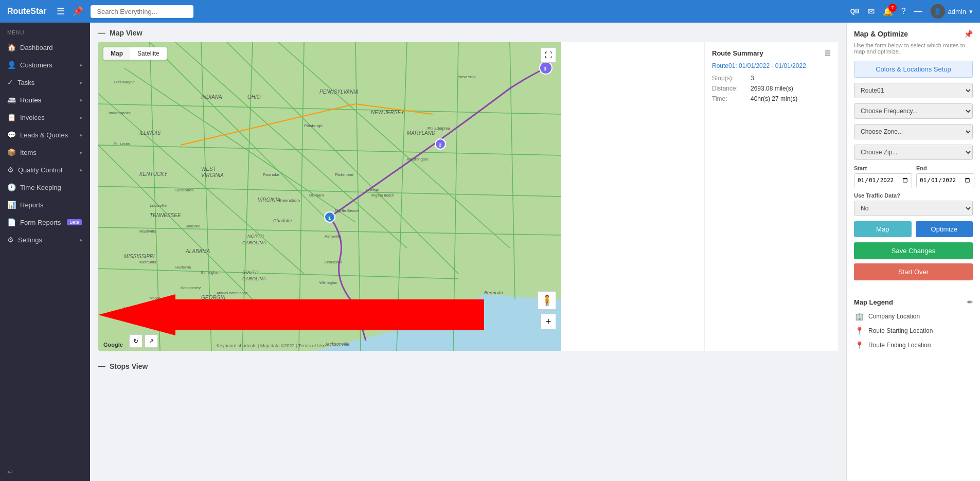 The image size is (980, 481). I want to click on sidebar-item-form-reports: 📄 Form Reports Beta, so click(45, 222).